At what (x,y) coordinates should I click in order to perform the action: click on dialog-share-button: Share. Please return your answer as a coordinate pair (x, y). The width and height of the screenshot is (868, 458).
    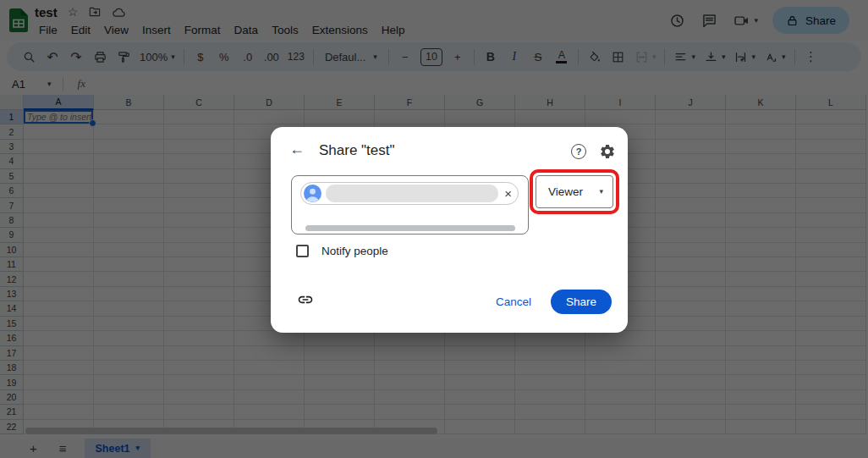
    Looking at the image, I should click on (581, 301).